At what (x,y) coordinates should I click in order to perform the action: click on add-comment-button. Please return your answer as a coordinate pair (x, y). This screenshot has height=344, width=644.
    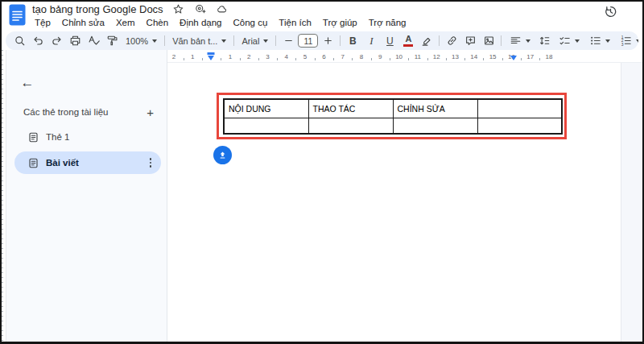
    Looking at the image, I should click on (470, 40).